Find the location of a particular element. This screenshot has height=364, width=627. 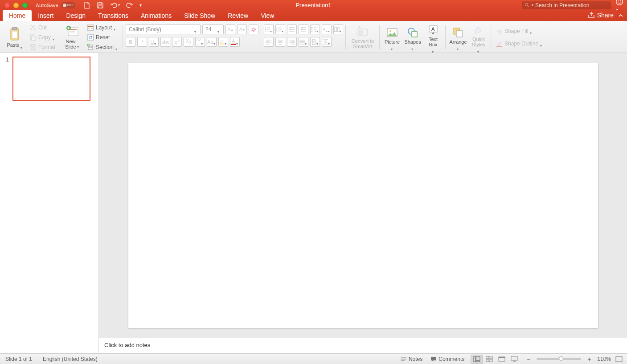

reading-view-button is located at coordinates (502, 359).